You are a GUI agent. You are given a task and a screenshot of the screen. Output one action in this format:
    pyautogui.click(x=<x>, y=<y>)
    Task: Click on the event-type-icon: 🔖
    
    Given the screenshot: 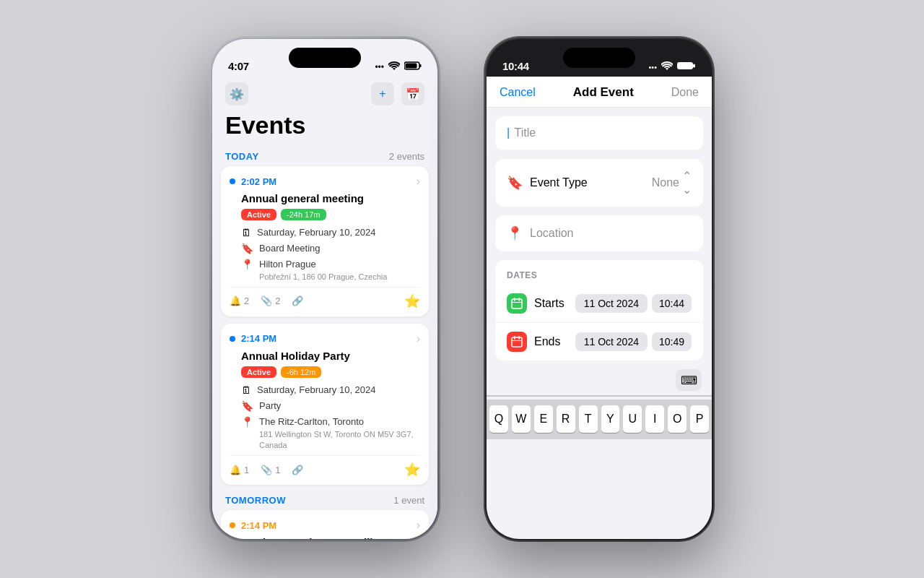 What is the action you would take?
    pyautogui.click(x=515, y=183)
    